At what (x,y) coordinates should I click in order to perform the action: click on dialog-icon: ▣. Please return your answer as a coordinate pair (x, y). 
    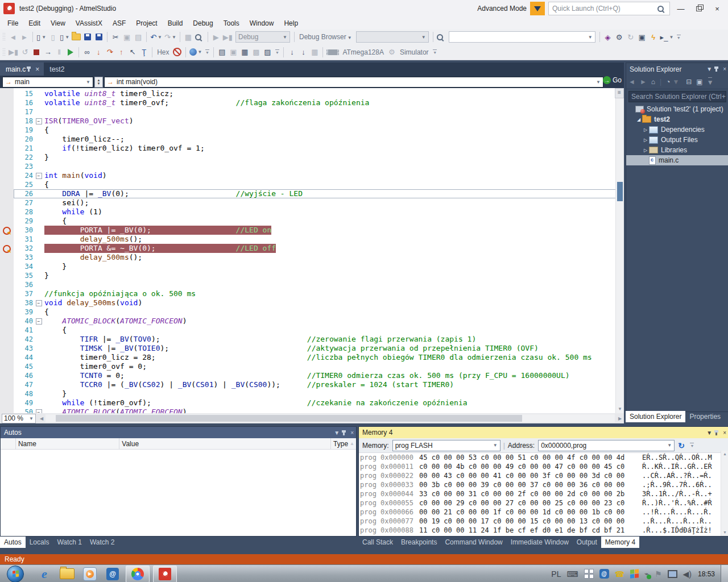
    Looking at the image, I should click on (233, 52).